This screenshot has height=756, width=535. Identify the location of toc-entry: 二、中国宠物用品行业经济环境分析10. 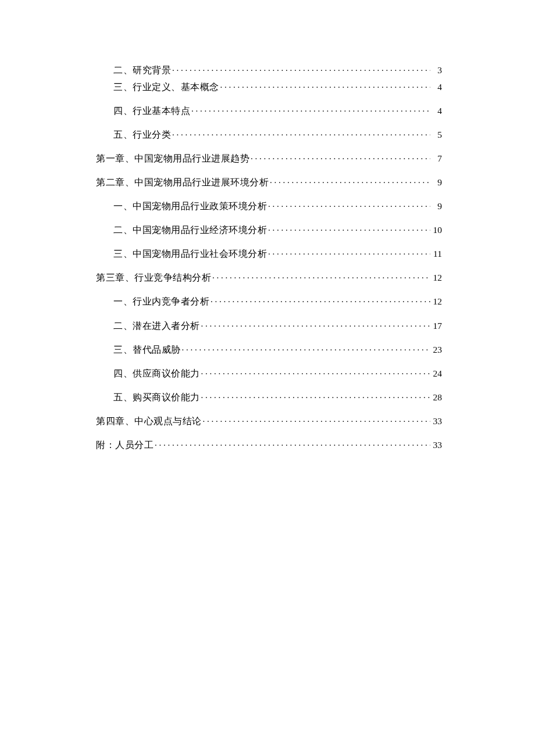
(269, 230).